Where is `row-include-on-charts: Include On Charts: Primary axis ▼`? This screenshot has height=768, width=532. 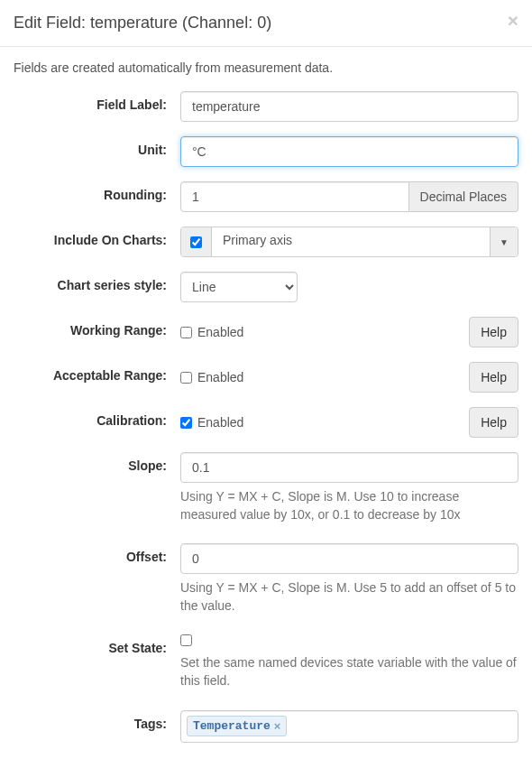 row-include-on-charts: Include On Charts: Primary axis ▼ is located at coordinates (266, 242).